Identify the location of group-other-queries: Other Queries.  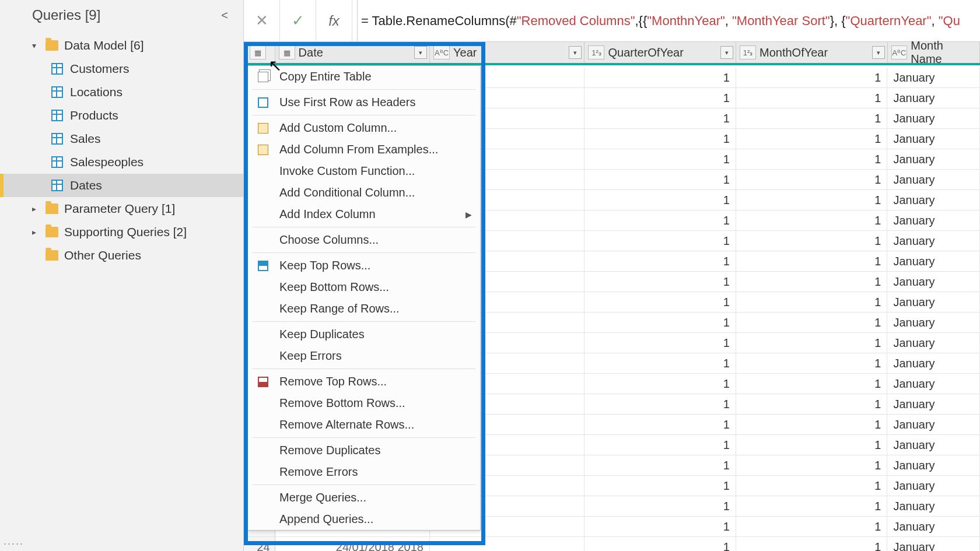
(121, 255).